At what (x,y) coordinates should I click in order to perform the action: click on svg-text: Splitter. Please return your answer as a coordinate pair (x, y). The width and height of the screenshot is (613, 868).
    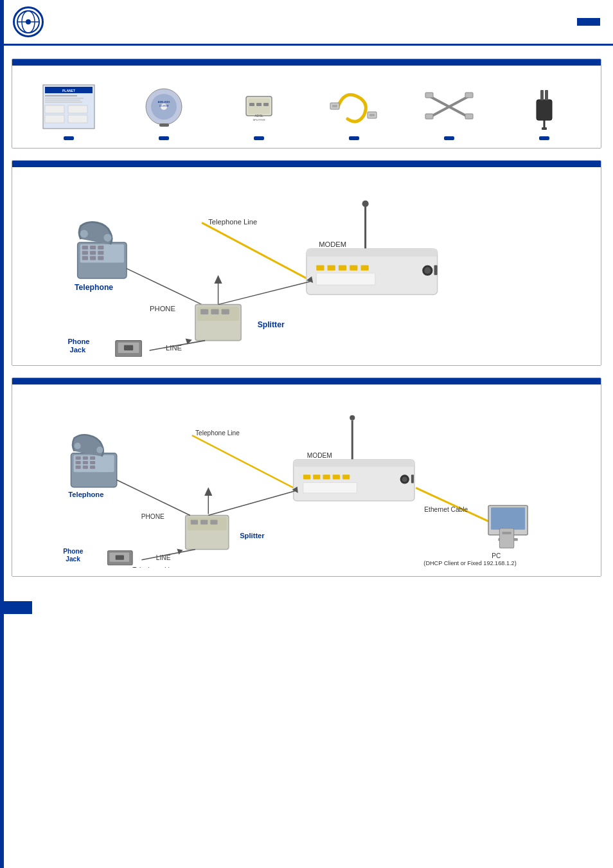
    Looking at the image, I should click on (252, 536).